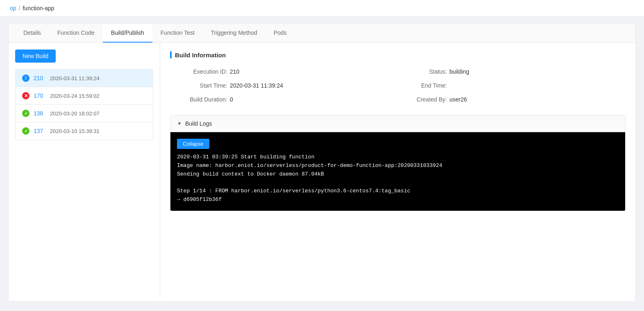 The image size is (644, 311). Describe the element at coordinates (398, 200) in the screenshot. I see `log-line: → d6905f12b36f` at that location.